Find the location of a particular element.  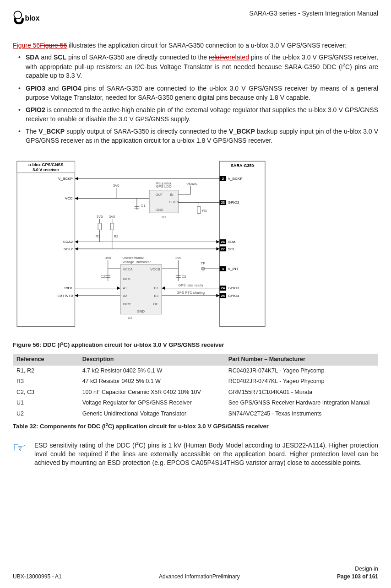

svg-text: 3.0 V receiver is located at coordinates (46, 170).